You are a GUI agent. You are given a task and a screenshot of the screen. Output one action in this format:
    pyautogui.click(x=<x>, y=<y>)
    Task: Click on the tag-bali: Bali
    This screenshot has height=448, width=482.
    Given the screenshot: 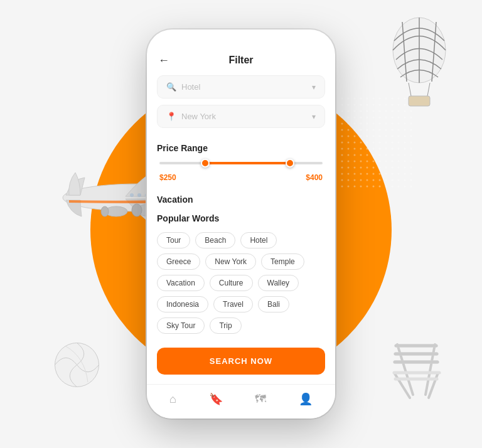 What is the action you would take?
    pyautogui.click(x=274, y=304)
    